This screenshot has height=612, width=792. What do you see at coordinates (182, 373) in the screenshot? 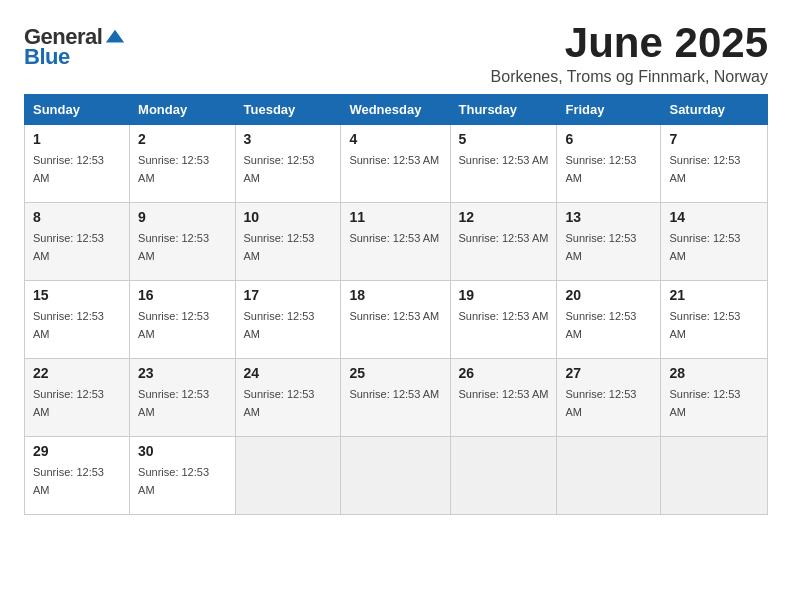
I see `day-number: 23` at bounding box center [182, 373].